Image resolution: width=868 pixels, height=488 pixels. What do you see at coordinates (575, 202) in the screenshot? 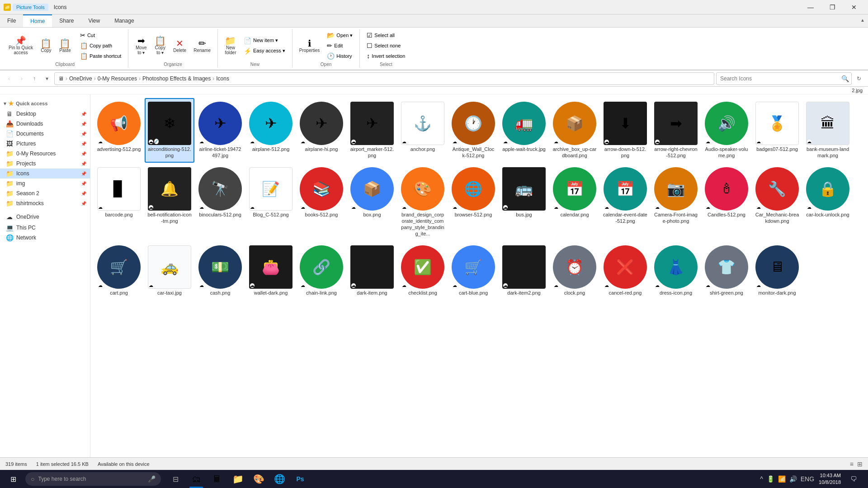
I see `file-item: 📅 ☁ calendar.png` at bounding box center [575, 202].